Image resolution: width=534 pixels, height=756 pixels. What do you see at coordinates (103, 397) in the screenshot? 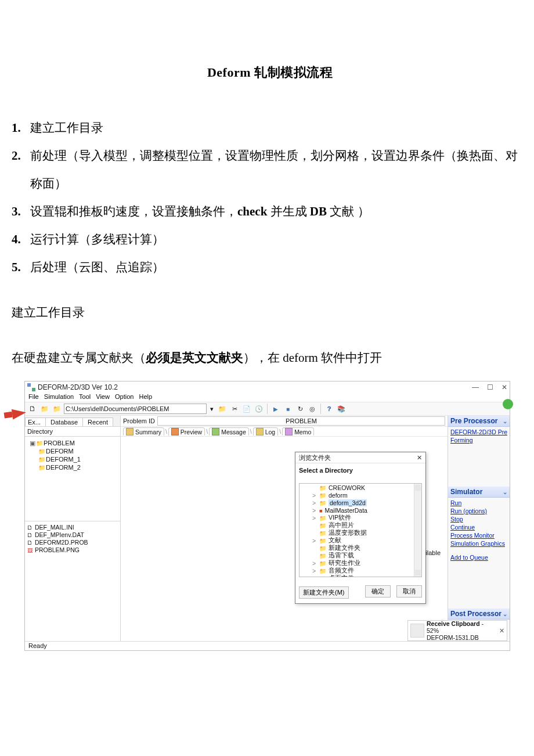
I see `menu-view: View` at bounding box center [103, 397].